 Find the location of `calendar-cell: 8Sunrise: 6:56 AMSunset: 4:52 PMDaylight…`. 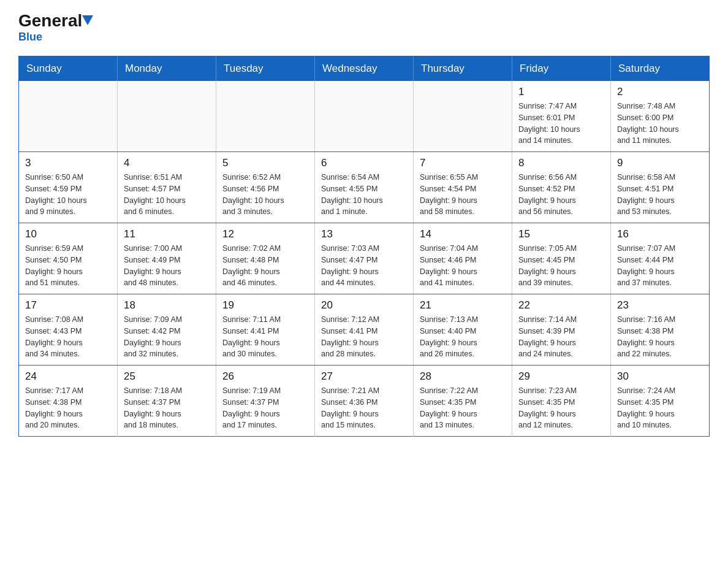

calendar-cell: 8Sunrise: 6:56 AMSunset: 4:52 PMDaylight… is located at coordinates (561, 188).